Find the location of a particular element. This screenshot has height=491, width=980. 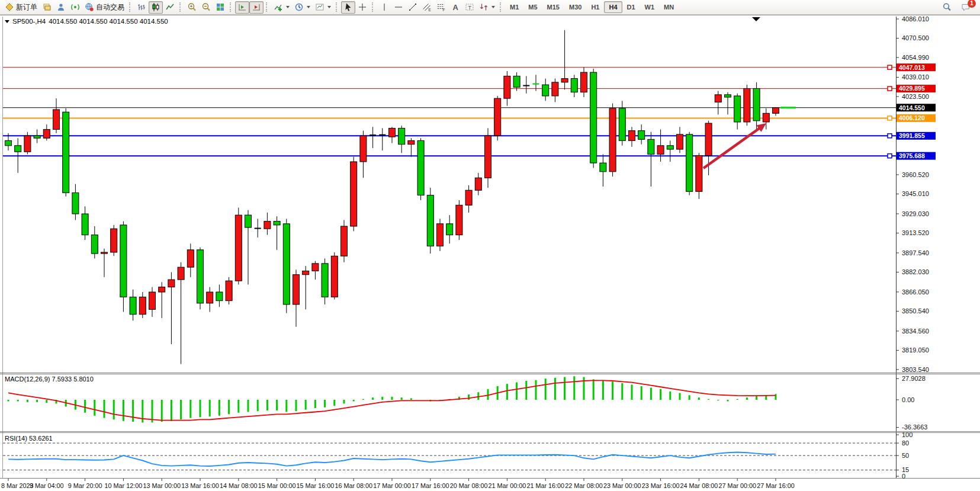

crosshair-button is located at coordinates (362, 7).